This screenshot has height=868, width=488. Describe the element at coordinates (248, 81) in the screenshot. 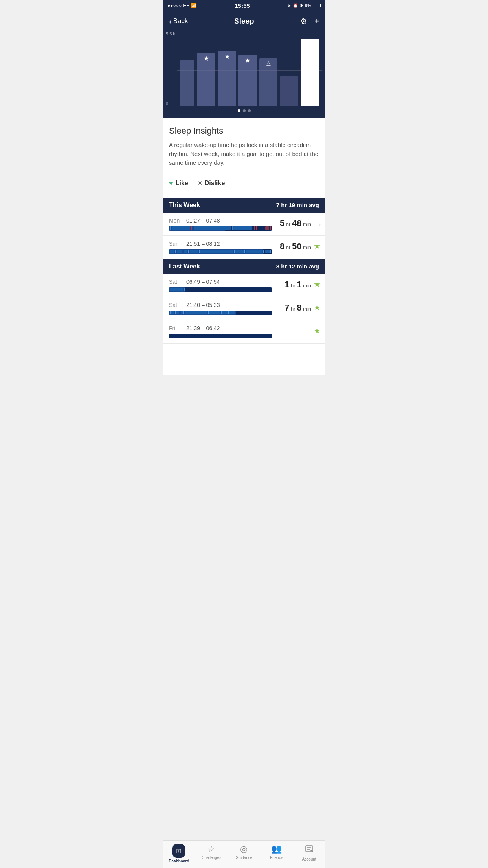

I see `bar-3: ★` at that location.